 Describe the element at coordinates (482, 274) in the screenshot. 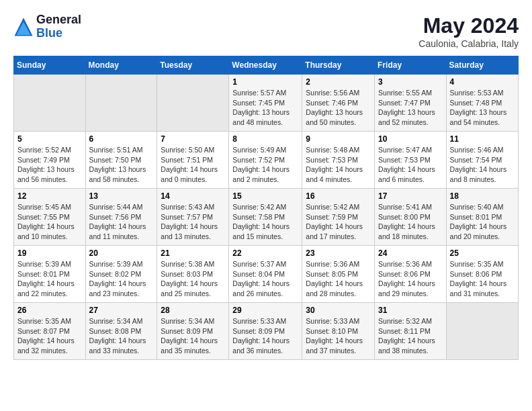

I see `calendar-cell: 25Sunrise: 5:35 AM Sunset: 8:06 PM Dayli…` at that location.